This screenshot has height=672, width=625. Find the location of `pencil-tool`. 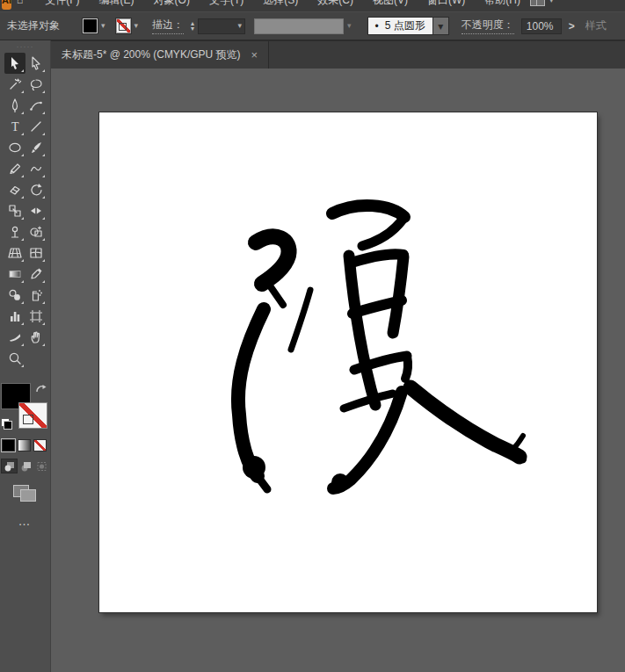

pencil-tool is located at coordinates (15, 169).